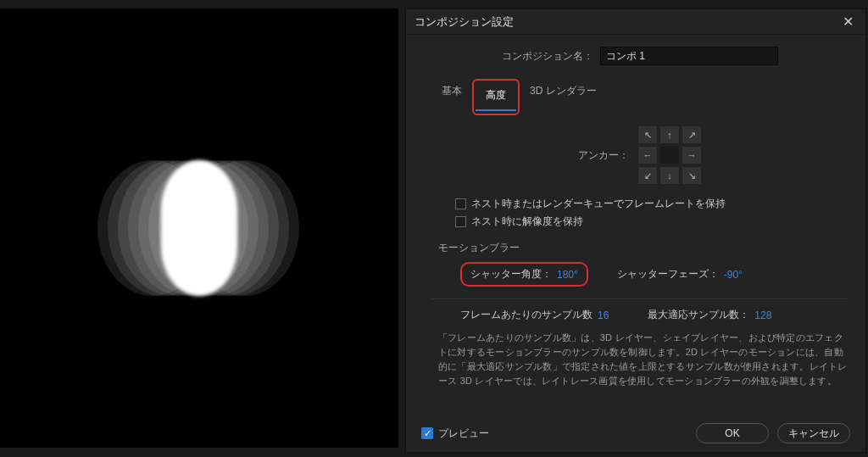 The image size is (868, 457). Describe the element at coordinates (604, 315) in the screenshot. I see `samples-per-frame-value: 16` at that location.